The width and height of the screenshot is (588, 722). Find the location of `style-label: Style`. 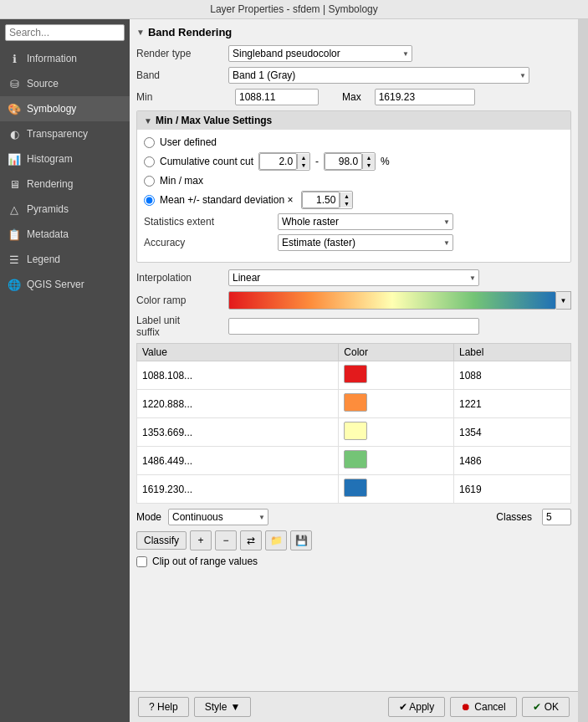

style-label: Style is located at coordinates (216, 707).